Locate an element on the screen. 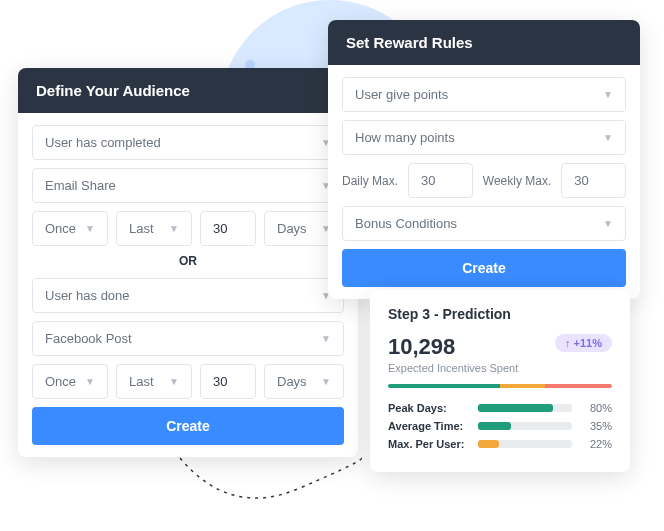 The image size is (664, 531). prediction-segments is located at coordinates (500, 386).